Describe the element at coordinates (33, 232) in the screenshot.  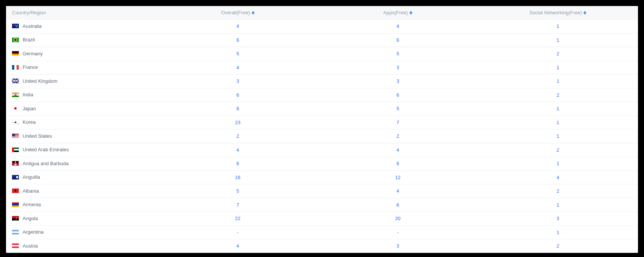
I see `country-name: Argentina` at that location.